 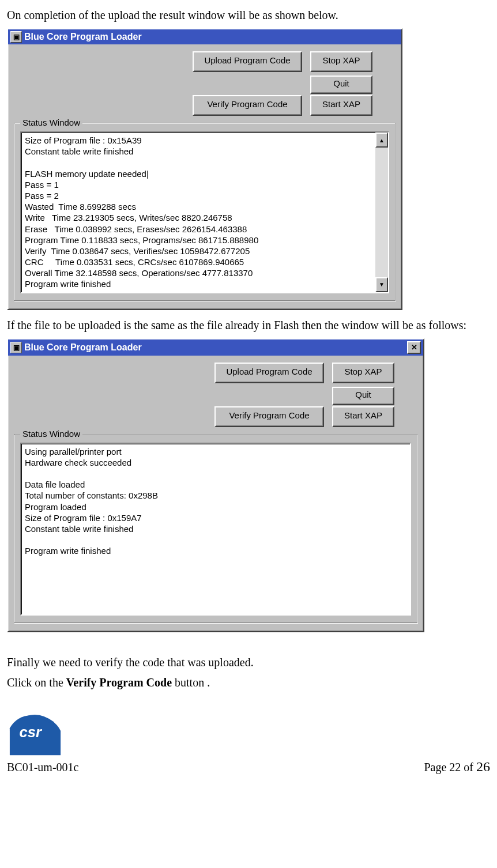 I want to click on scrollbar: ▲ ▼, so click(x=382, y=212).